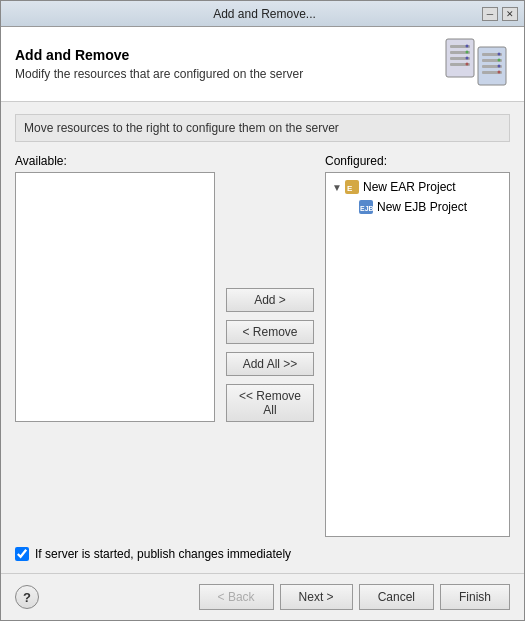  What do you see at coordinates (352, 187) in the screenshot?
I see `ear-icon: E` at bounding box center [352, 187].